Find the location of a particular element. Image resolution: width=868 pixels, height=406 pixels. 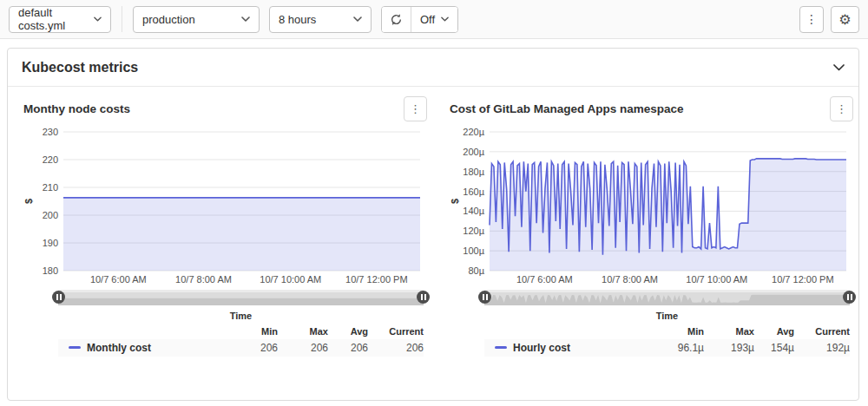

refresh-interval-select: Off is located at coordinates (434, 19).